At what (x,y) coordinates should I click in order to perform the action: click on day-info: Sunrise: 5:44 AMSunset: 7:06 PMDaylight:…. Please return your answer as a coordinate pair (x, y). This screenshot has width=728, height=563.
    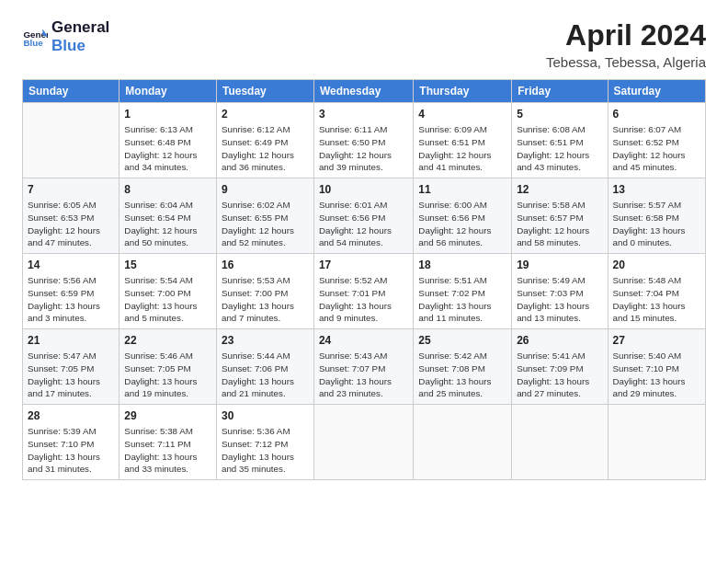
    Looking at the image, I should click on (265, 375).